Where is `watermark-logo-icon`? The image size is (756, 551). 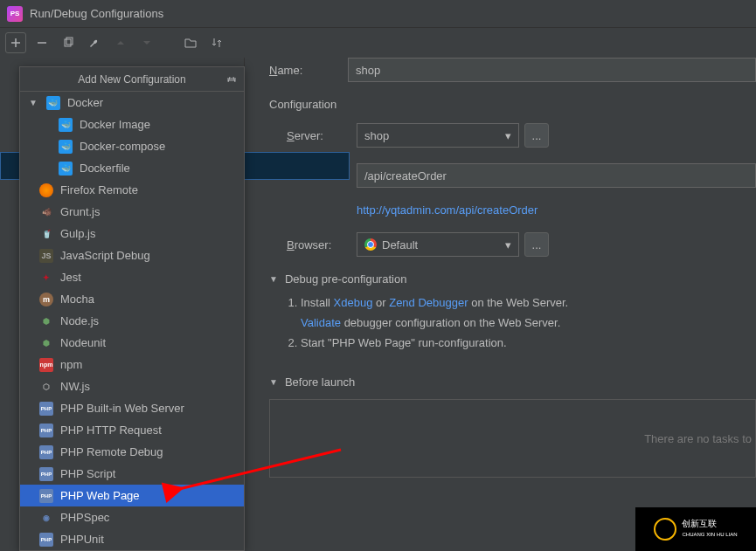 watermark-logo-icon is located at coordinates (665, 529).